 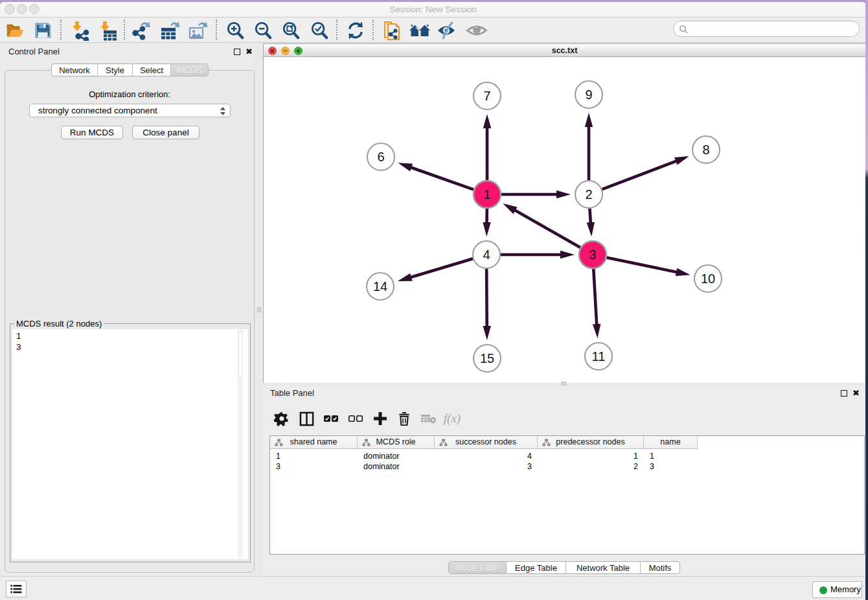 I want to click on vertical-splitter, so click(x=259, y=310).